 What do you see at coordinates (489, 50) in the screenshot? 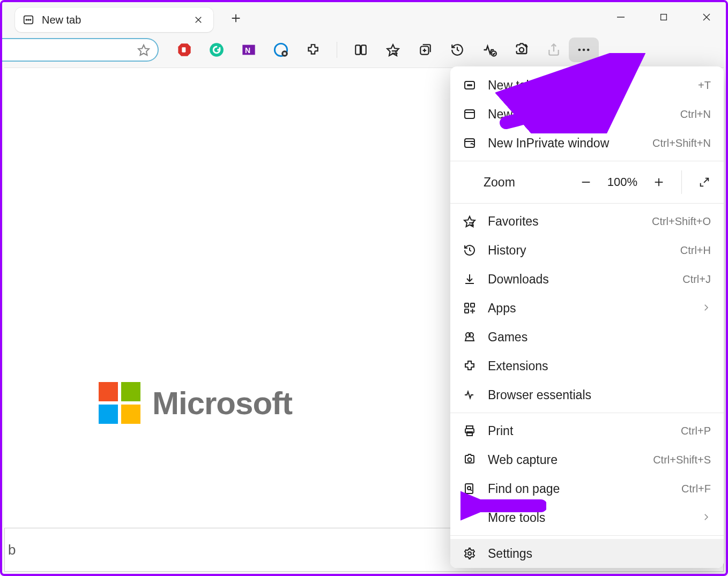
I see `browser-essentials-icon` at bounding box center [489, 50].